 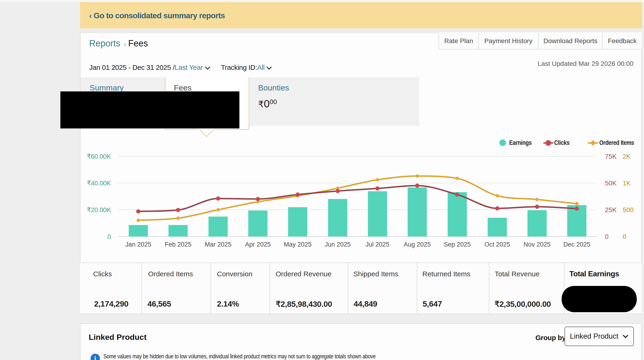 I want to click on svg-text: Mar 2025, so click(x=218, y=244).